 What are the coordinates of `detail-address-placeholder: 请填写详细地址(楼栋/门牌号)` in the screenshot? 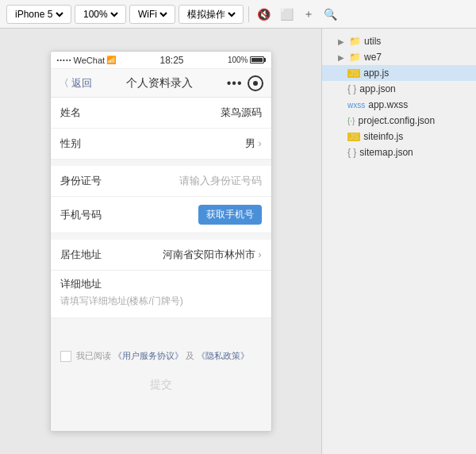 It's located at (161, 305).